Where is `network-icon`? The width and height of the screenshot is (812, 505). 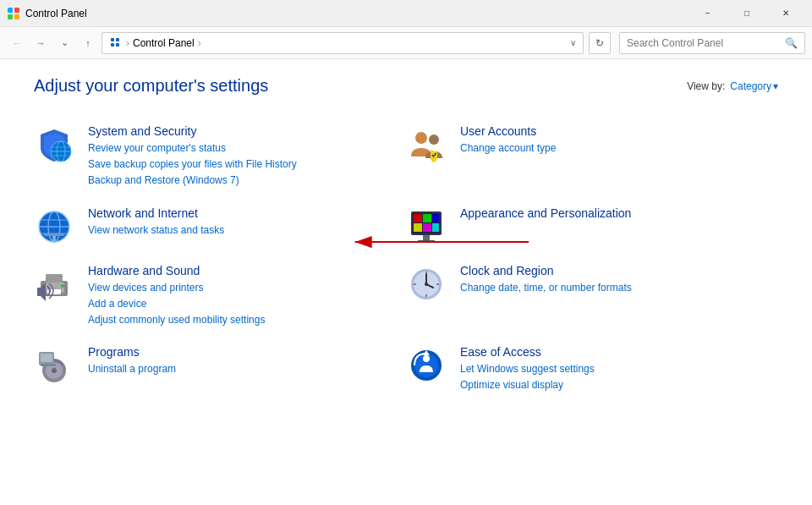
network-icon is located at coordinates (54, 227).